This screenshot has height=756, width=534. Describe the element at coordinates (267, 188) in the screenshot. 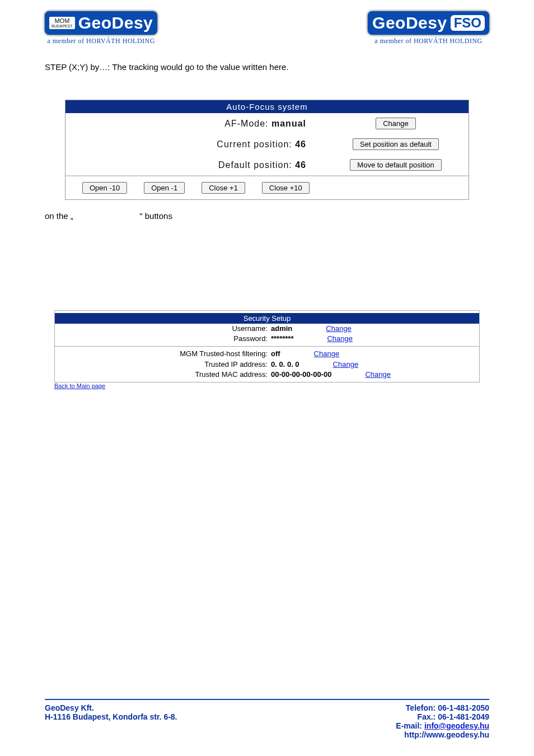

I see `step-button-row: Open -10 Open -1 Close +1 Close +10` at that location.